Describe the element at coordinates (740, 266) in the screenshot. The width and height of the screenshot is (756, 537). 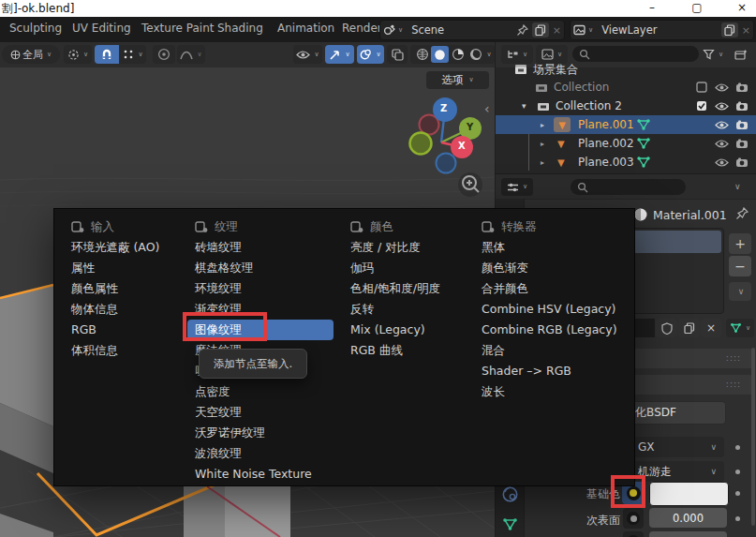
I see `remove-slot-button: −` at that location.